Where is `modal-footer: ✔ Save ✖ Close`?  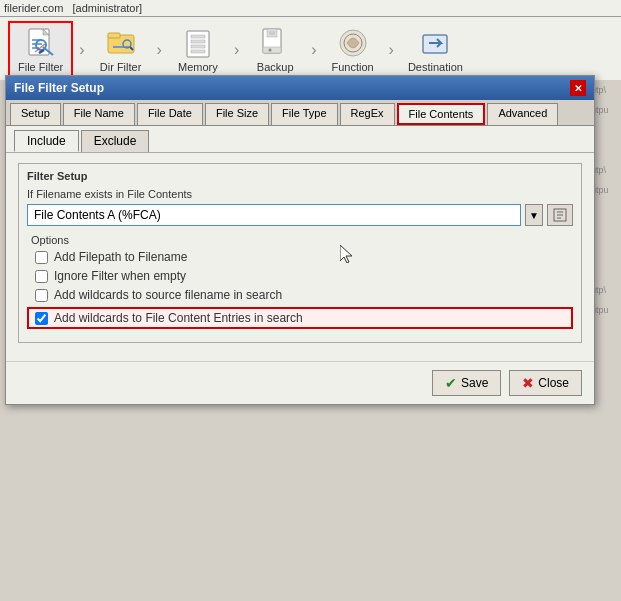 modal-footer: ✔ Save ✖ Close is located at coordinates (300, 382).